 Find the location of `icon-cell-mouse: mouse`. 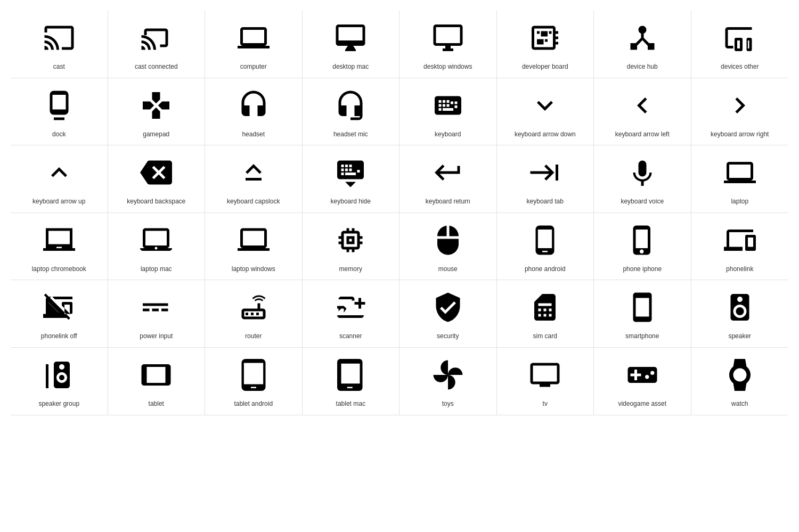

icon-cell-mouse: mouse is located at coordinates (449, 247).